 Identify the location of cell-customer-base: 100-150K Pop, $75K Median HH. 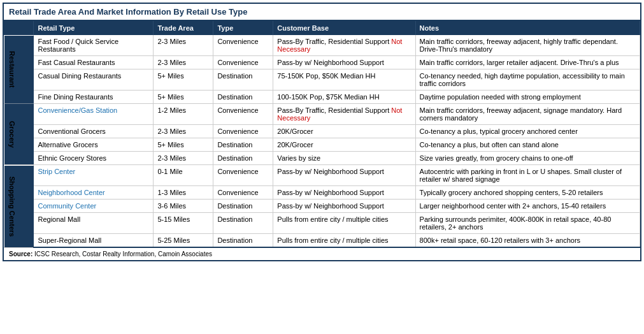
(344, 97).